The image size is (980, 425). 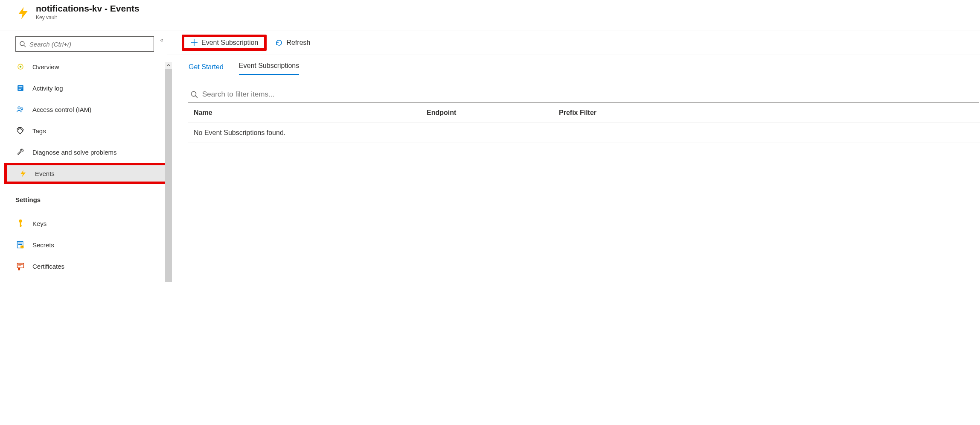 I want to click on sidebar-item-label: Access control (IAM), so click(x=62, y=109).